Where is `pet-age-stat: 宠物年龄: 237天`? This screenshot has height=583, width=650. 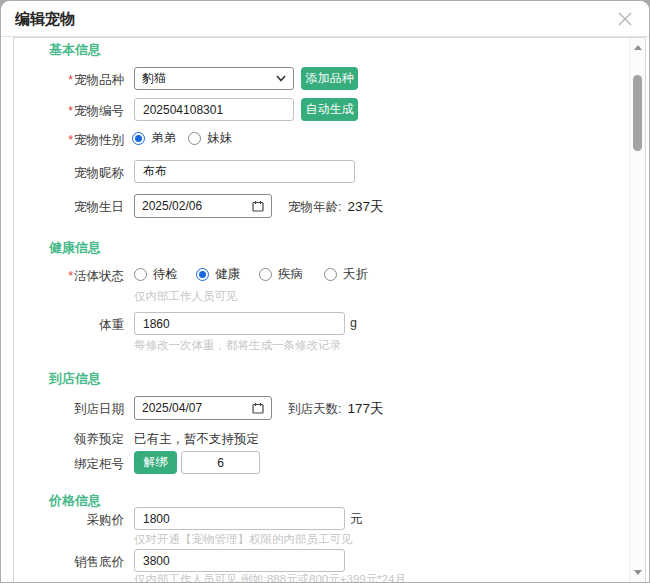 pet-age-stat: 宠物年龄: 237天 is located at coordinates (336, 207).